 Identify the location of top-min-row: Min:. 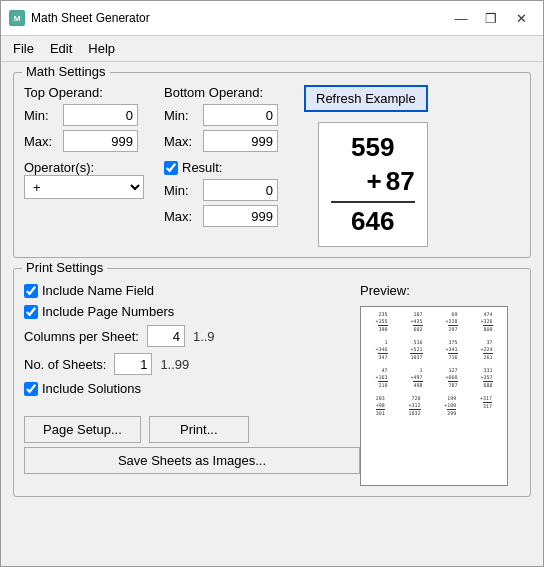
(89, 115).